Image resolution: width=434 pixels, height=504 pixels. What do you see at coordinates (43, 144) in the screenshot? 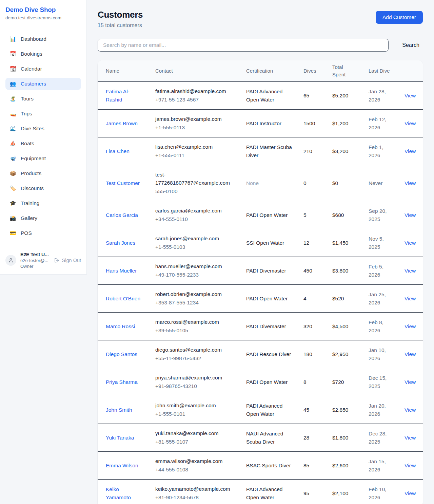
I see `sidebar-item-boats: ⛵ Boats` at bounding box center [43, 144].